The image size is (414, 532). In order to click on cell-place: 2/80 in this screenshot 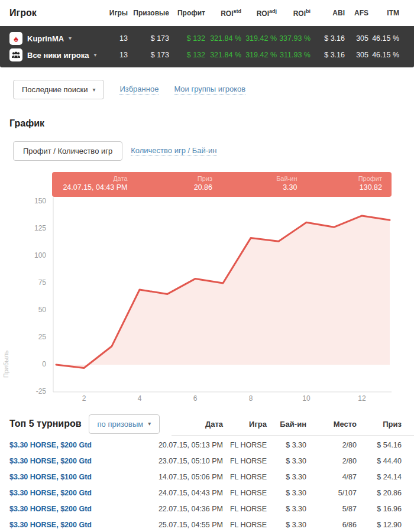, I will do `click(331, 461)`.